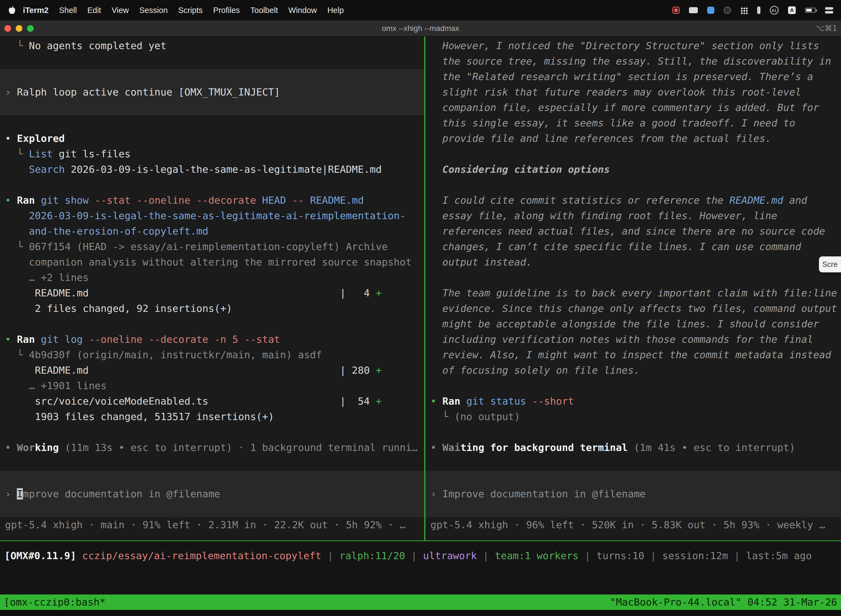 The width and height of the screenshot is (841, 616). Describe the element at coordinates (475, 417) in the screenshot. I see `text-segment: └ (no output)` at that location.